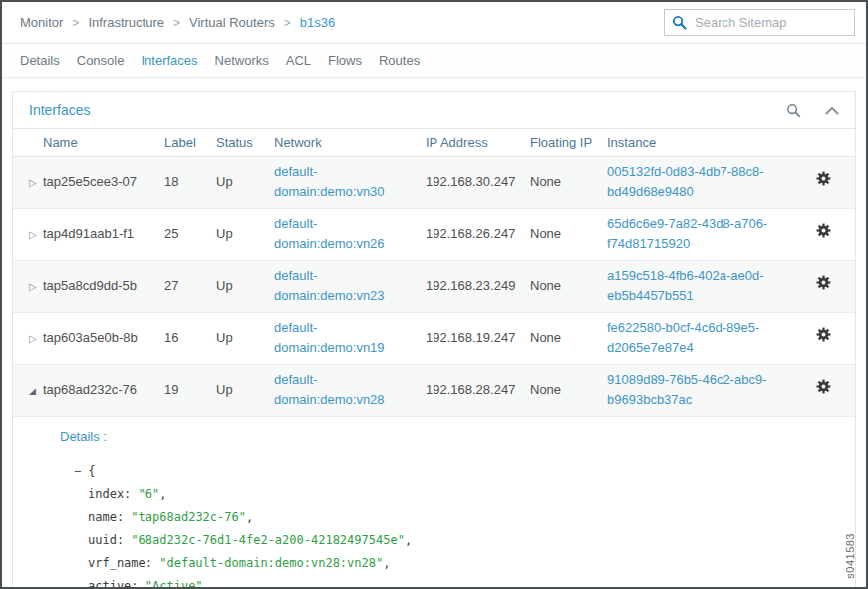  What do you see at coordinates (177, 22) in the screenshot?
I see `breadcrumb: Monitor > Infrastructure > Virtual Route…` at bounding box center [177, 22].